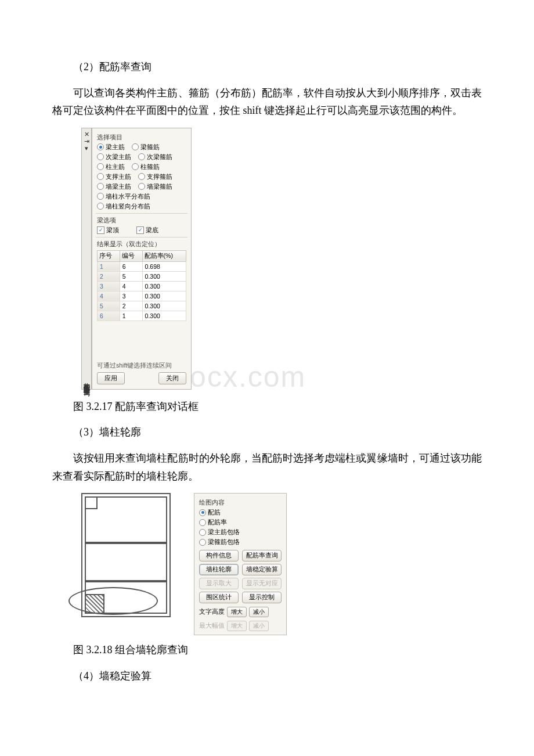 The image size is (534, 756). I want to click on radio-label: 次梁箍筋, so click(160, 157).